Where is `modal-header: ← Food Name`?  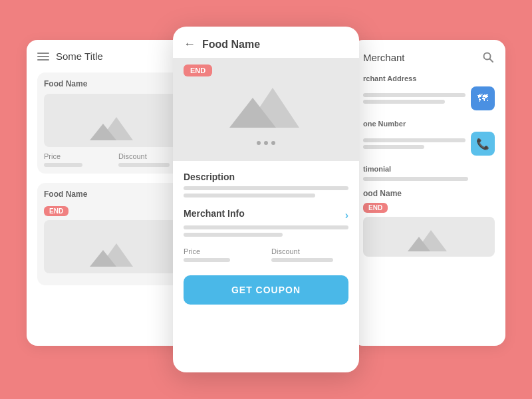
modal-header: ← Food Name is located at coordinates (266, 43).